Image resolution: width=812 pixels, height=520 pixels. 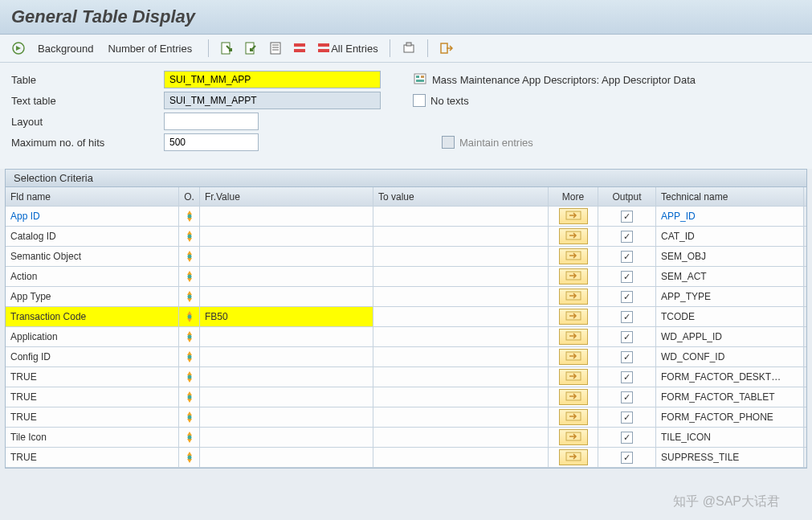 I want to click on exit-button, so click(x=447, y=48).